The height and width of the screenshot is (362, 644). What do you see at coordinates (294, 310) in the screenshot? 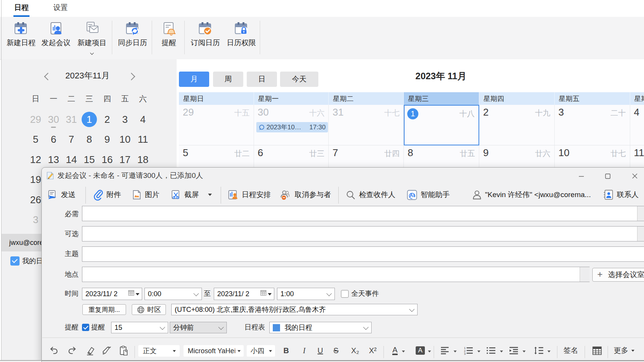
I see `timezone-select: (UTC+08:00) 北京,重庆,香港特别行政区,乌鲁木齐` at bounding box center [294, 310].